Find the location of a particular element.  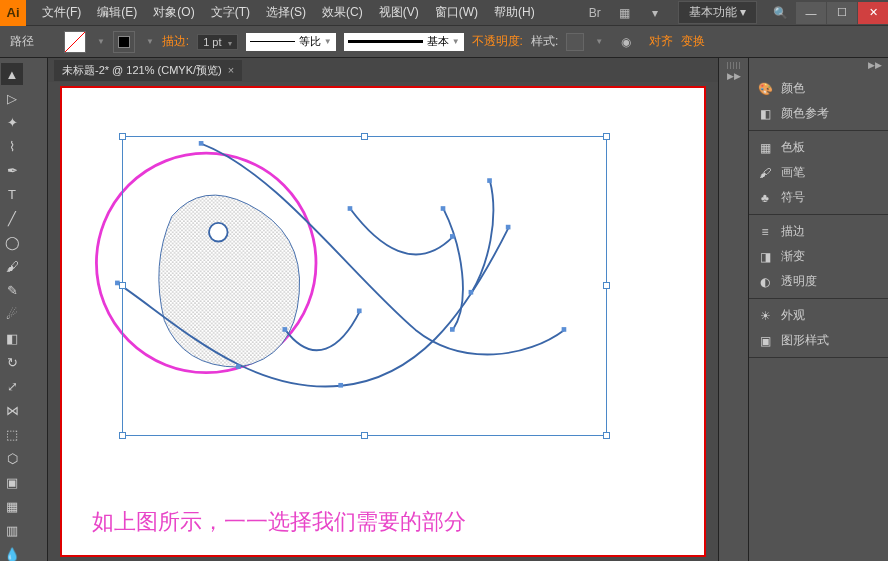

window-minimize: — is located at coordinates (811, 13).